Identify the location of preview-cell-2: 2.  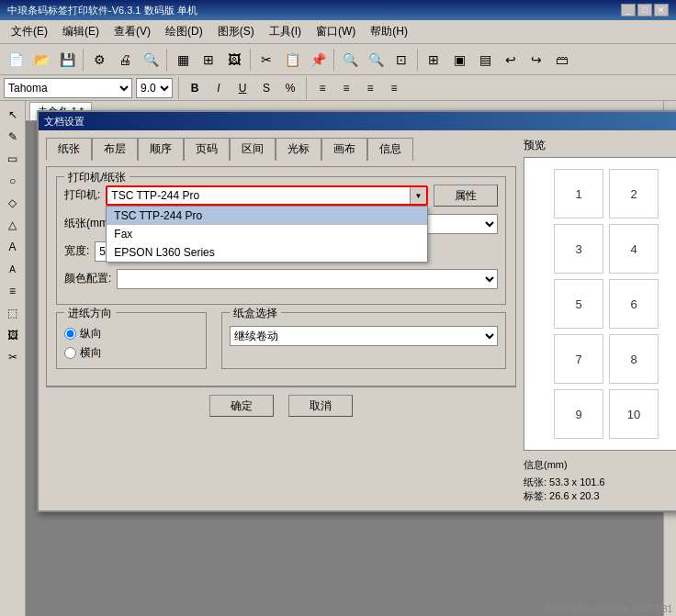
(634, 194).